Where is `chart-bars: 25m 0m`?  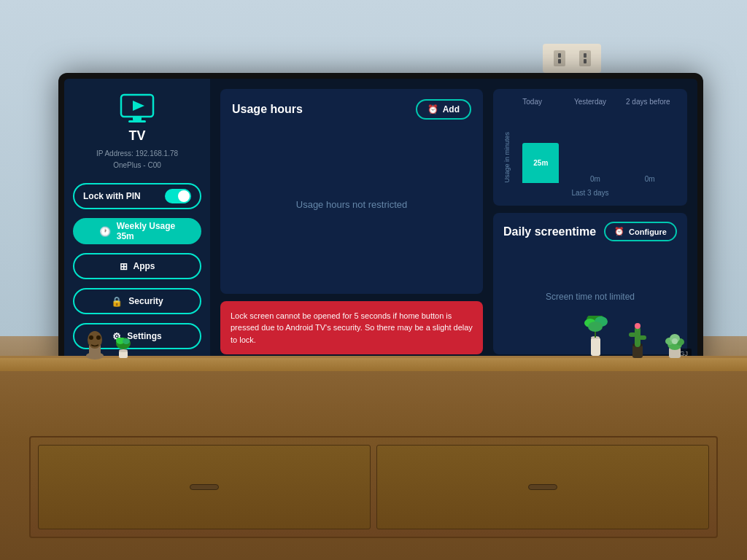
chart-bars: 25m 0m is located at coordinates (595, 154).